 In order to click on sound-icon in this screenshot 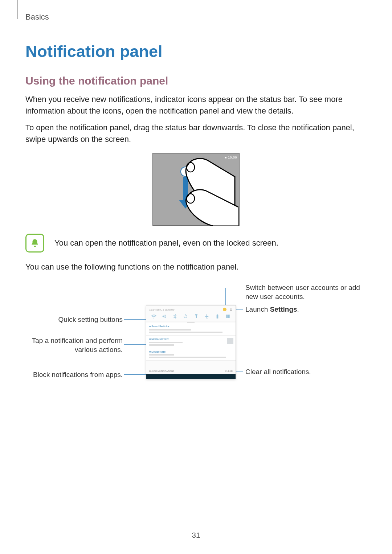, I will do `click(164, 316)`.